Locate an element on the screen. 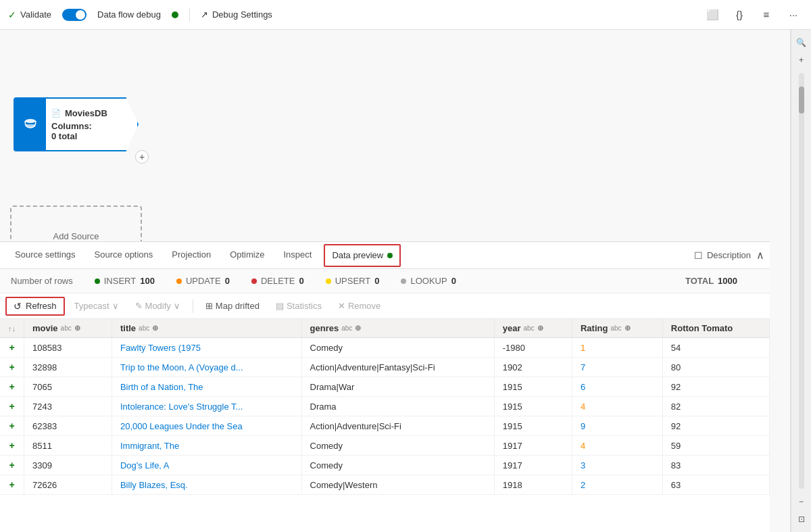  code-icon-button: {} is located at coordinates (739, 15).